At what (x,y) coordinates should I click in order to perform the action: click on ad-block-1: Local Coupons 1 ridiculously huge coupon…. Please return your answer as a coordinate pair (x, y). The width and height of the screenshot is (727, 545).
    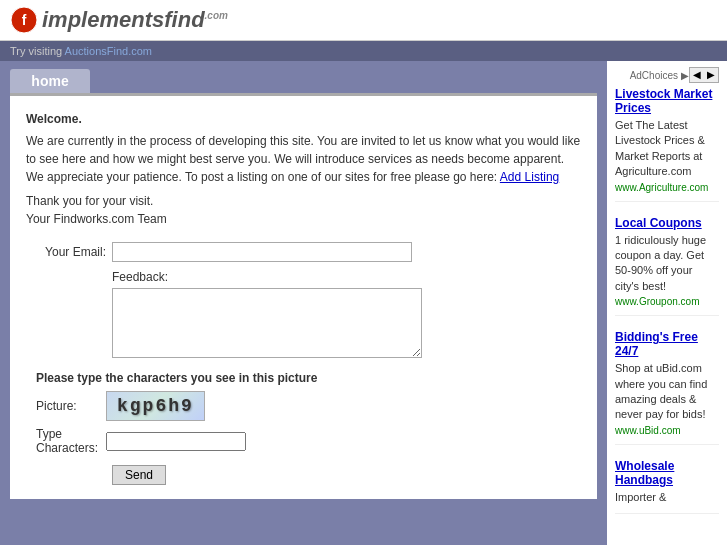
    Looking at the image, I should click on (667, 266).